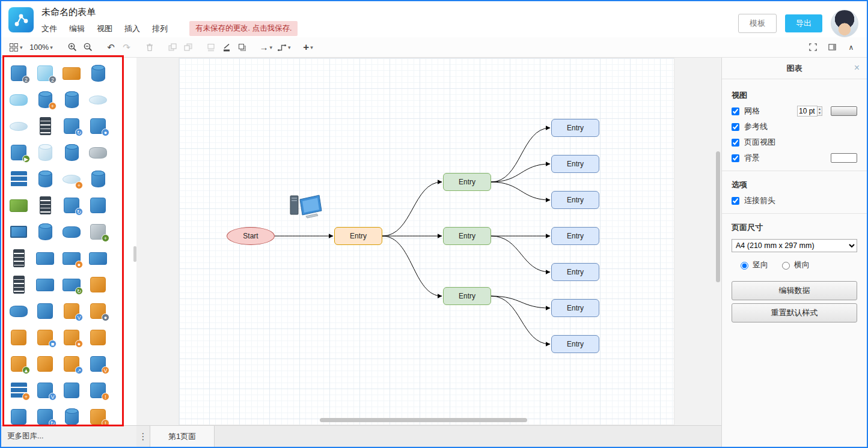 The height and width of the screenshot is (448, 868). I want to click on stack-shape-icon, so click(19, 179).